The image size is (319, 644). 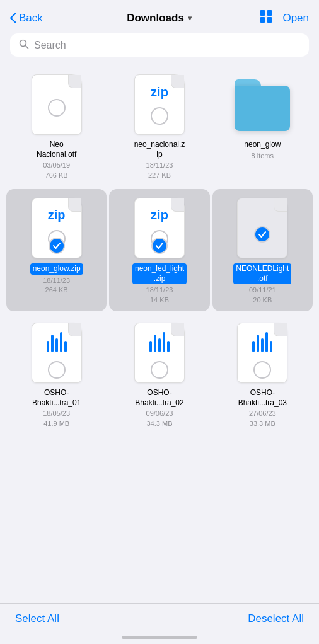 What do you see at coordinates (26, 18) in the screenshot?
I see `back-button: Back` at bounding box center [26, 18].